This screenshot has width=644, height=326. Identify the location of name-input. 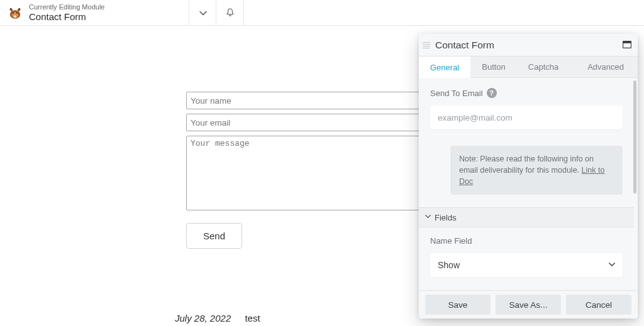
(316, 101).